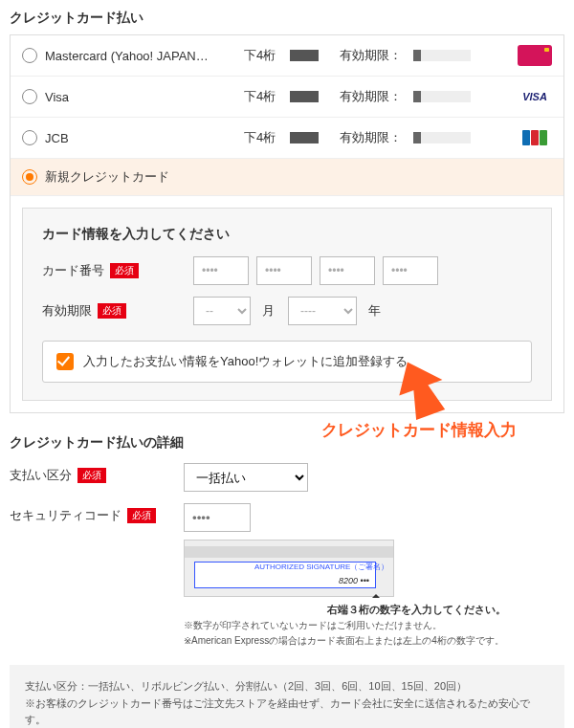 Image resolution: width=574 pixels, height=728 pixels. What do you see at coordinates (287, 98) in the screenshot?
I see `card-option-visa: Visa 下4桁 有効期限： VISA` at bounding box center [287, 98].